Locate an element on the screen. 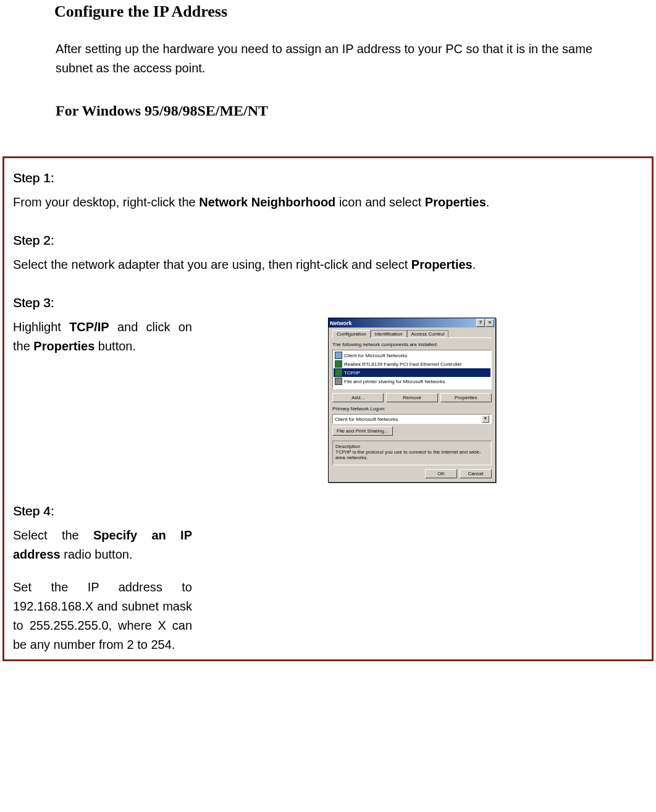 The height and width of the screenshot is (812, 656). installed-components-label: The following network components are ins… is located at coordinates (412, 345).